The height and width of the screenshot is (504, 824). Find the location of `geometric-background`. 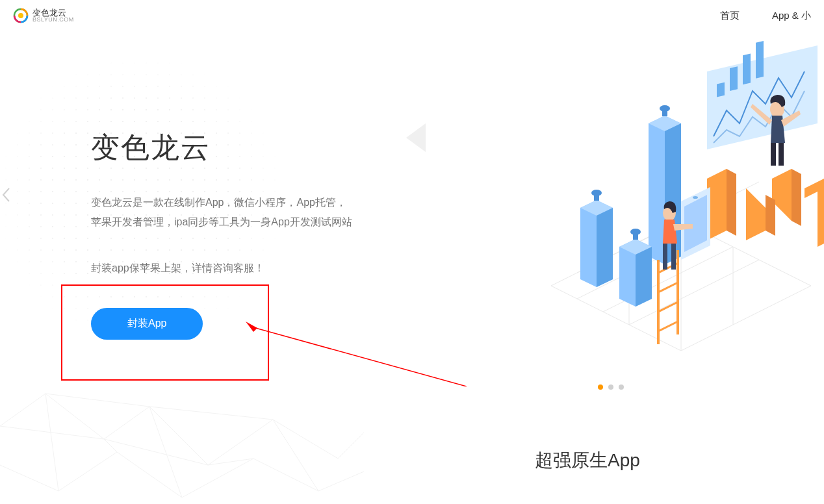

geometric-background is located at coordinates (182, 439).